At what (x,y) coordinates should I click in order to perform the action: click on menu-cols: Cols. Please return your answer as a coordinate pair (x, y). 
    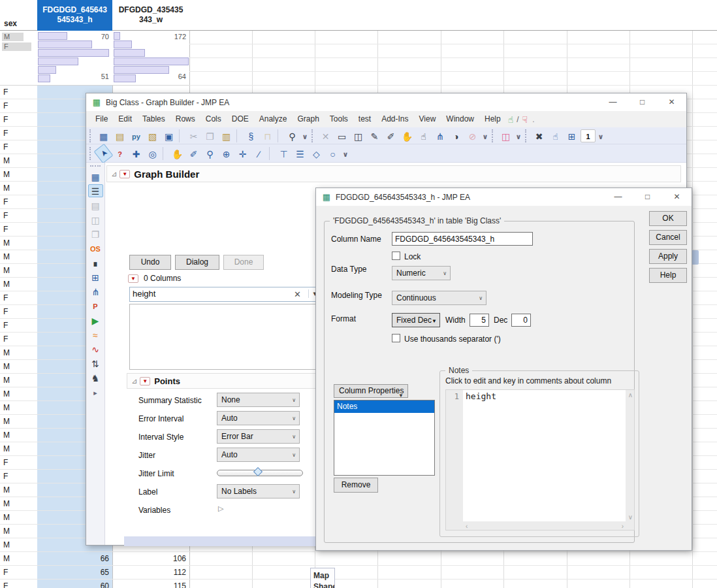
    Looking at the image, I should click on (214, 119).